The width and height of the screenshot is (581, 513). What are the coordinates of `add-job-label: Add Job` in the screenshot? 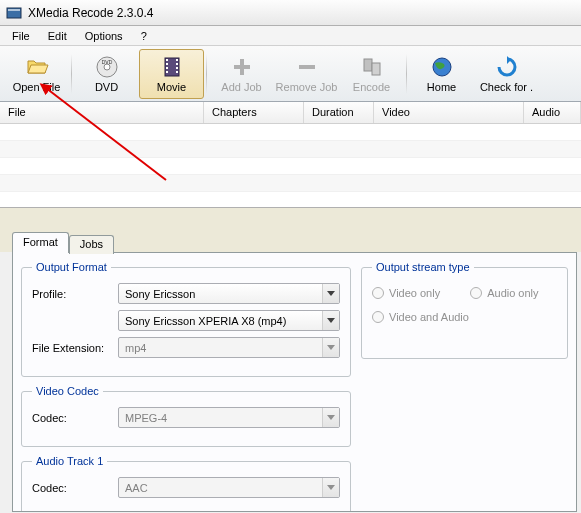 It's located at (241, 87).